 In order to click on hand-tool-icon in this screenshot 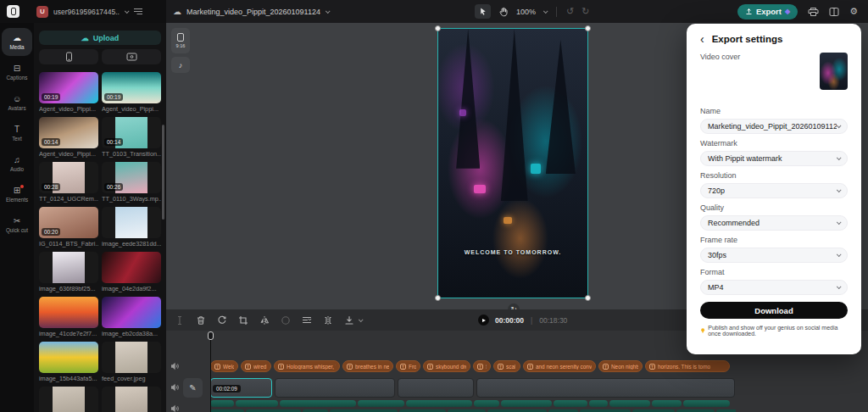, I will do `click(504, 12)`.